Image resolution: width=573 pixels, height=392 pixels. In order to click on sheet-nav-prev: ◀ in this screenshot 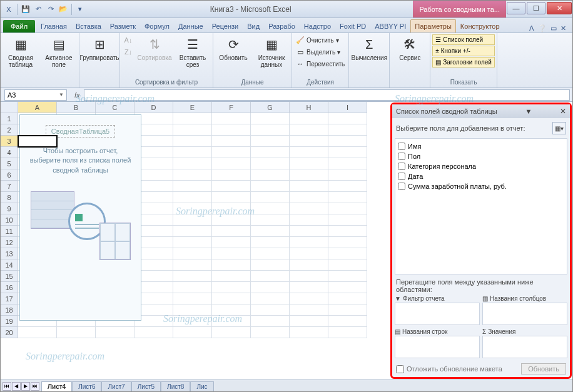, I will do `click(16, 386)`.